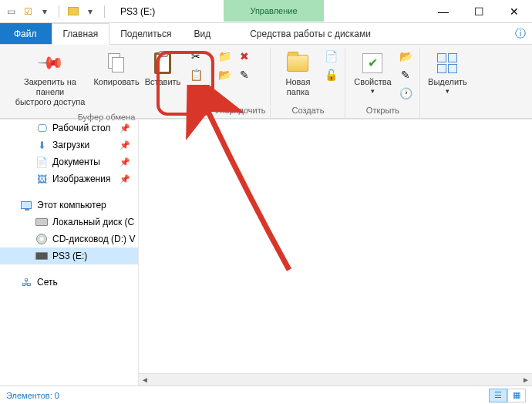 This screenshot has height=404, width=532. I want to click on help-button: ⓘ, so click(520, 34).